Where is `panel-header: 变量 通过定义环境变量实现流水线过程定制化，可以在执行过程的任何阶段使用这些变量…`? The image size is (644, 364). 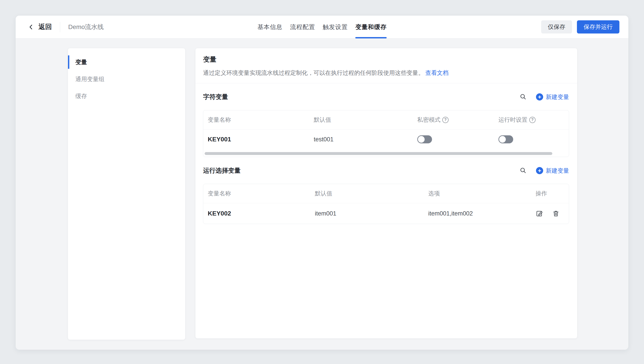
panel-header: 变量 通过定义环境变量实现流水线过程定制化，可以在执行过程的任何阶段使用这些变量… is located at coordinates (386, 62).